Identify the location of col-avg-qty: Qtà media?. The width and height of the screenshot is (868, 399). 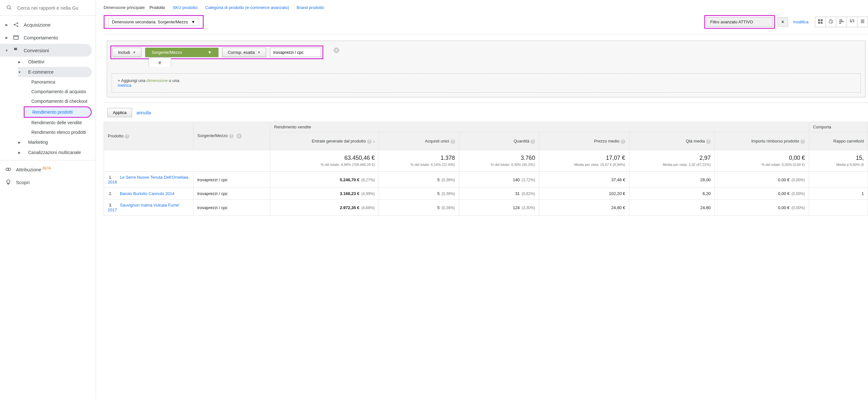
(672, 141).